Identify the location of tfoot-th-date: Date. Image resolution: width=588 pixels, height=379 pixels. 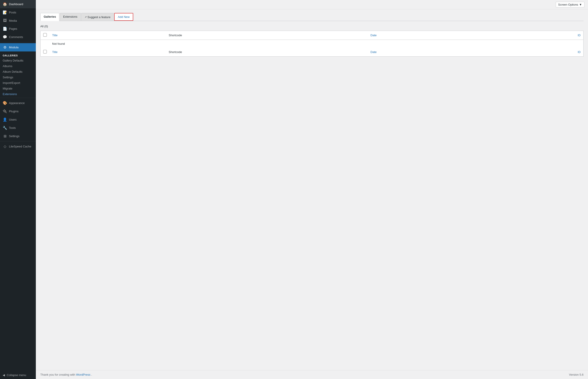
(430, 52).